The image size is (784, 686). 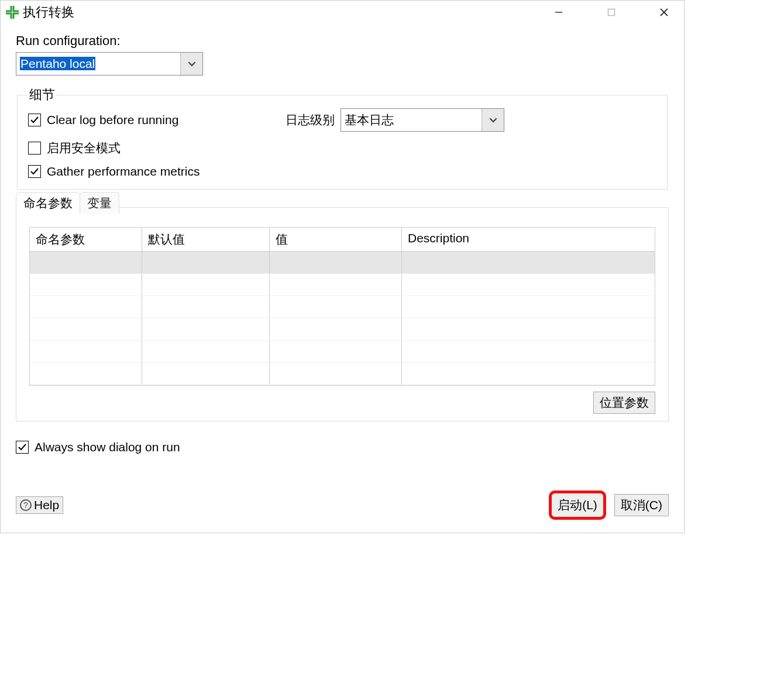 I want to click on table-header-row: 命名参数 默认值 值 Description, so click(x=342, y=240).